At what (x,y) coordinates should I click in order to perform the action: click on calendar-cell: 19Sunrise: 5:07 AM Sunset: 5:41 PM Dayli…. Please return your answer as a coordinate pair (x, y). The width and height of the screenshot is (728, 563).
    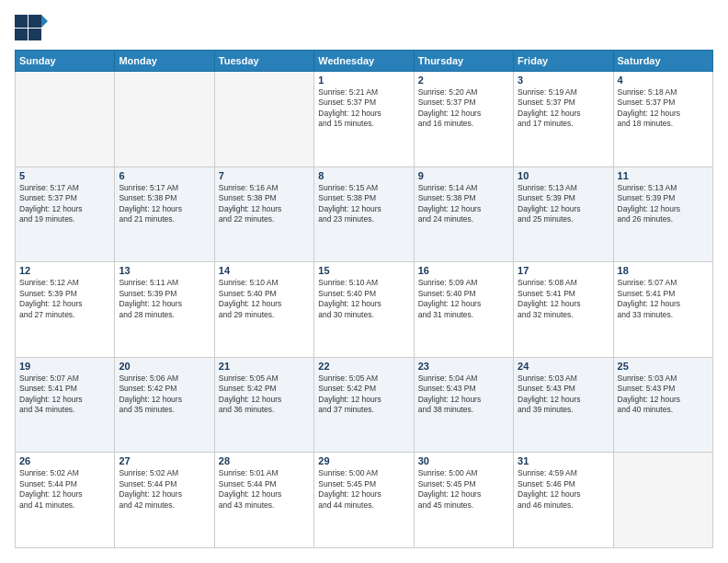
    Looking at the image, I should click on (65, 405).